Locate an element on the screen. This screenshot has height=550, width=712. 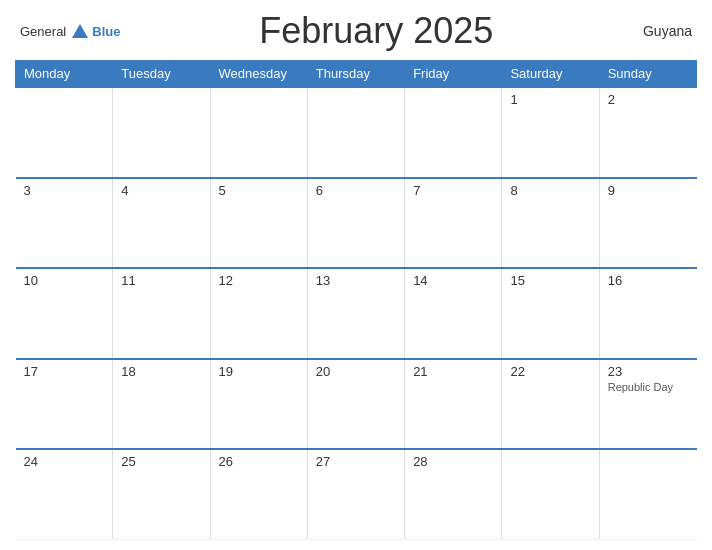
day-number: 22 is located at coordinates (550, 372).